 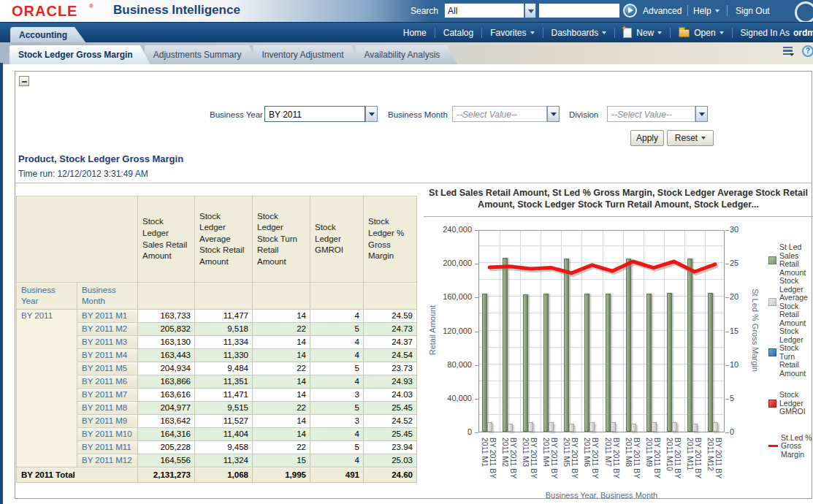 What do you see at coordinates (202, 55) in the screenshot?
I see `tab-adjustments-summary: Adjustments Summary` at bounding box center [202, 55].